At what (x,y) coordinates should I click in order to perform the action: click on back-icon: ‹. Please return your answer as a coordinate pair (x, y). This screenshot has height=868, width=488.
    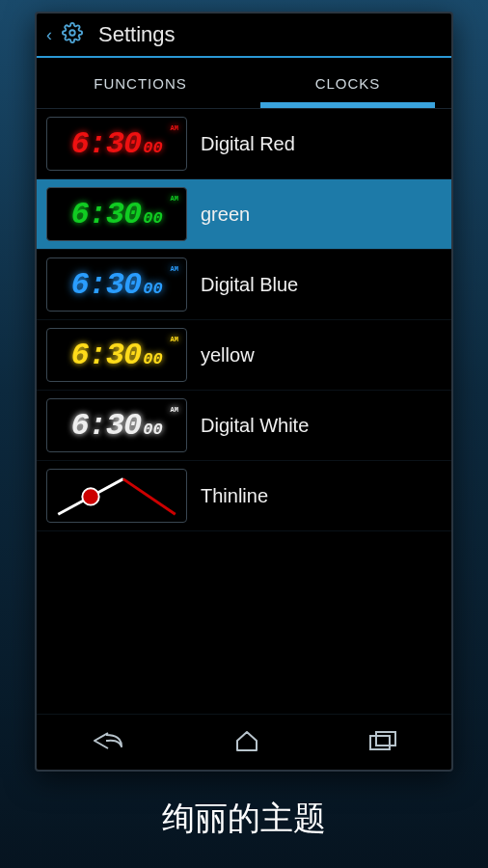
    Looking at the image, I should click on (49, 35).